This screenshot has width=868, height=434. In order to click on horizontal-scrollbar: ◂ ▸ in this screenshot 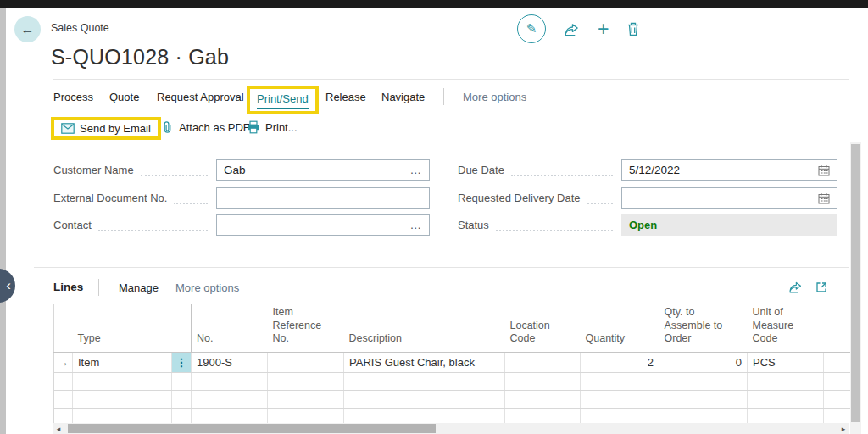, I will do `click(451, 429)`.